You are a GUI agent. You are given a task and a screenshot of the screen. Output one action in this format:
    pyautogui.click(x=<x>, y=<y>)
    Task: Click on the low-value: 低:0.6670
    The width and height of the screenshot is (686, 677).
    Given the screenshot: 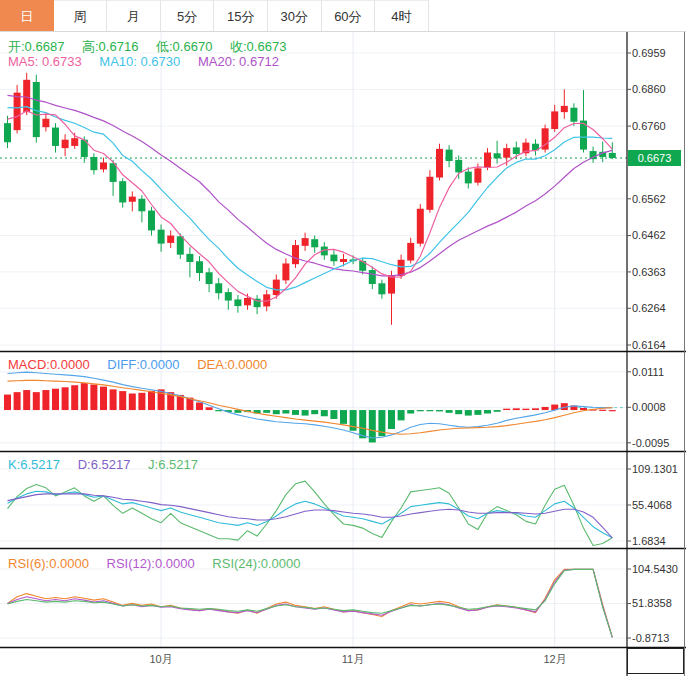 What is the action you would take?
    pyautogui.click(x=184, y=46)
    